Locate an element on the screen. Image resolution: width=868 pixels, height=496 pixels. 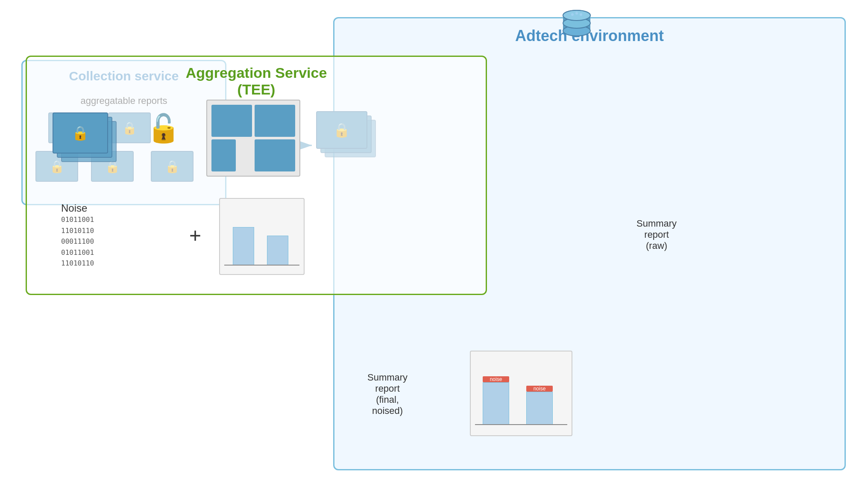
decoded-doc is located at coordinates (253, 138).